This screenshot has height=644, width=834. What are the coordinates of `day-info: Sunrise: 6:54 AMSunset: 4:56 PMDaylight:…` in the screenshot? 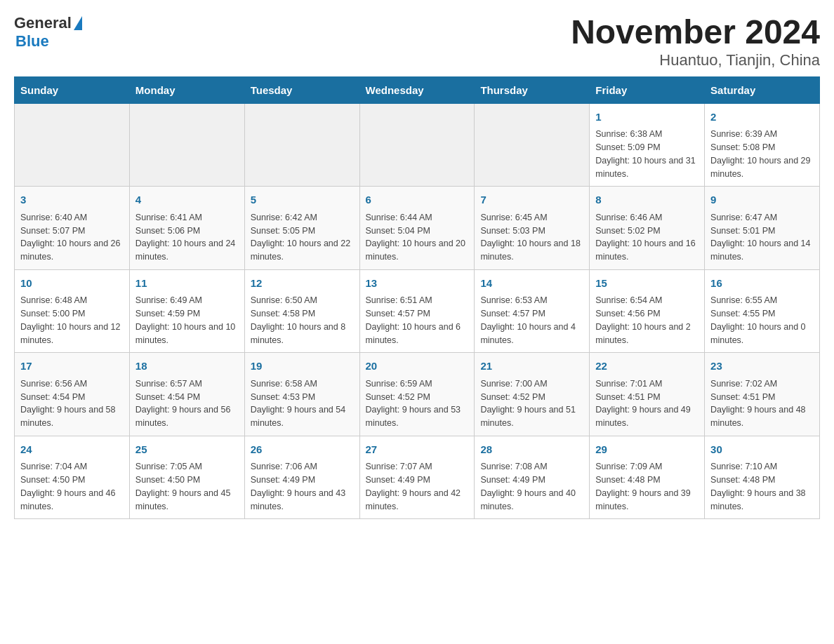 It's located at (647, 320).